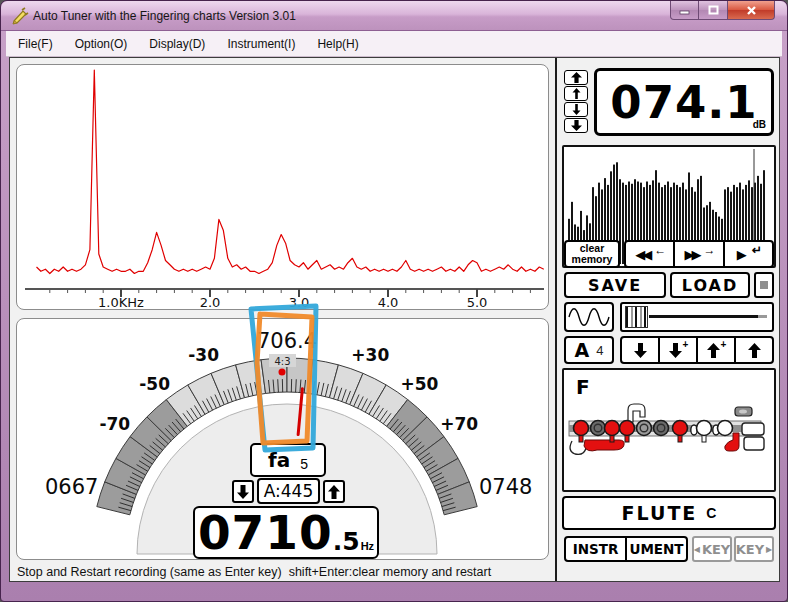 The width and height of the screenshot is (788, 602). What do you see at coordinates (669, 513) in the screenshot?
I see `instrument-display: FLUTE C` at bounding box center [669, 513].